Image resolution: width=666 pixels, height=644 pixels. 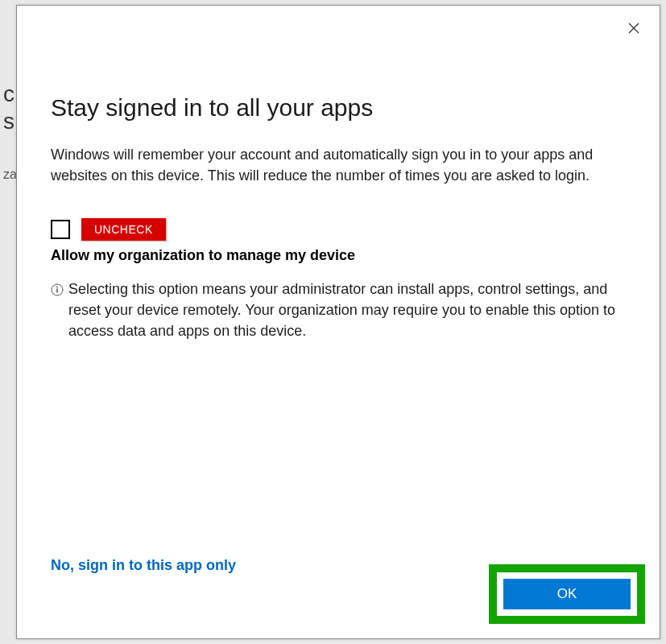 What do you see at coordinates (57, 291) in the screenshot?
I see `info-icon` at bounding box center [57, 291].